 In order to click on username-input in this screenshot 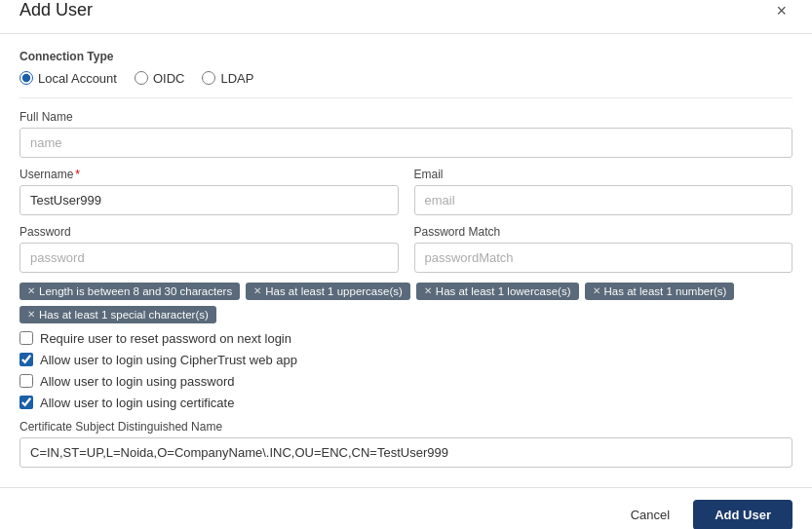, I will do `click(209, 201)`.